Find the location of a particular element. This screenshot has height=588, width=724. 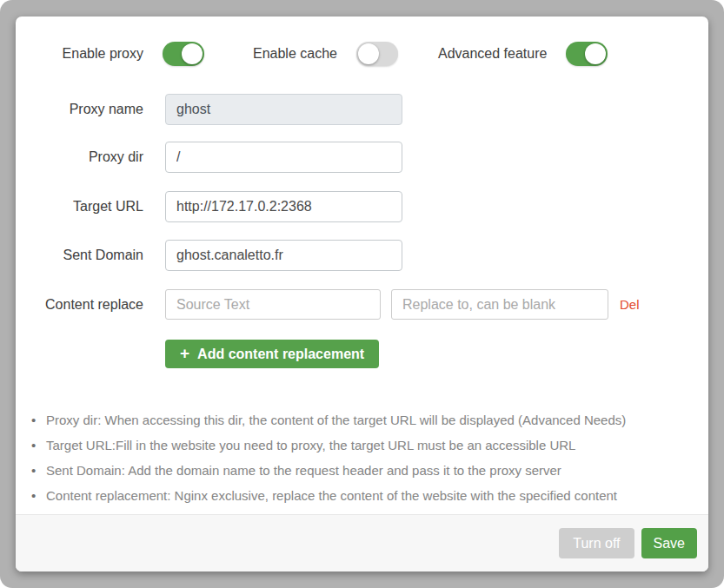

help-item-proxy-dir: Proxy dir: When accessing this dir, the … is located at coordinates (369, 420).